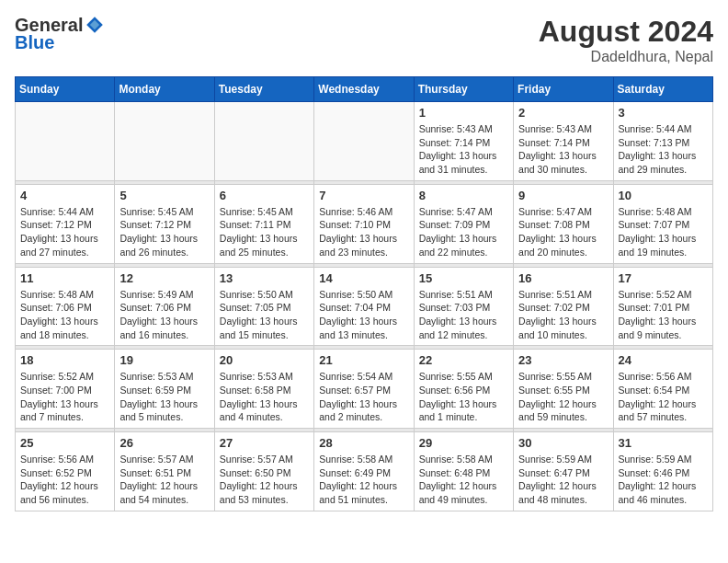  Describe the element at coordinates (663, 472) in the screenshot. I see `calendar-cell: 31Sunrise: 5:59 AM Sunset: 6:46 PM Dayli…` at that location.